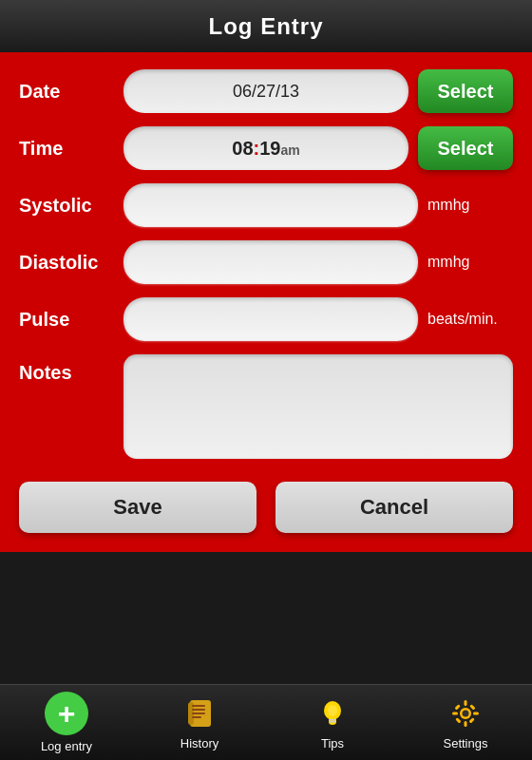 The width and height of the screenshot is (532, 760). I want to click on systolic-label: Systolic, so click(71, 205).